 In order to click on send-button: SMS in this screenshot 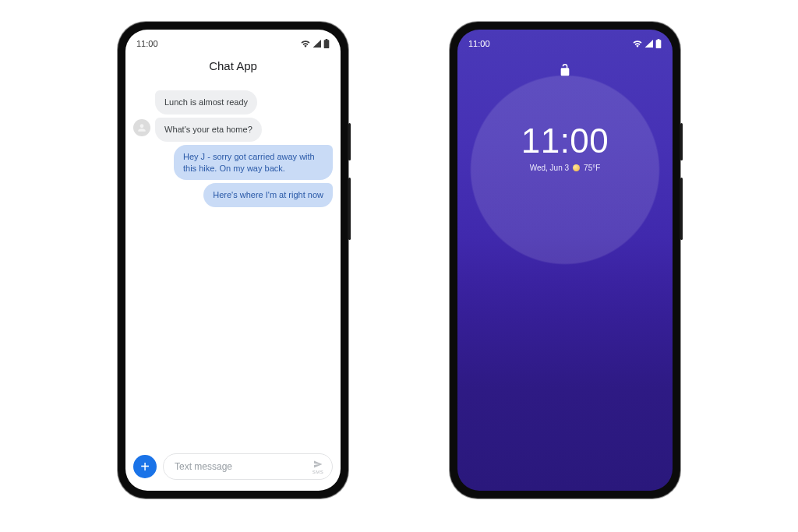, I will do `click(318, 467)`.